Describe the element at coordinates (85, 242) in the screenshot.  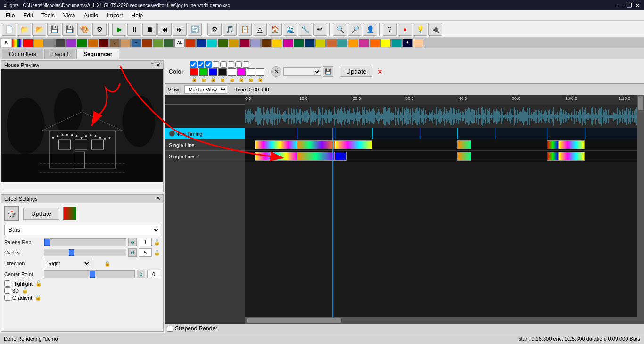
I see `palette-rep-slider` at that location.